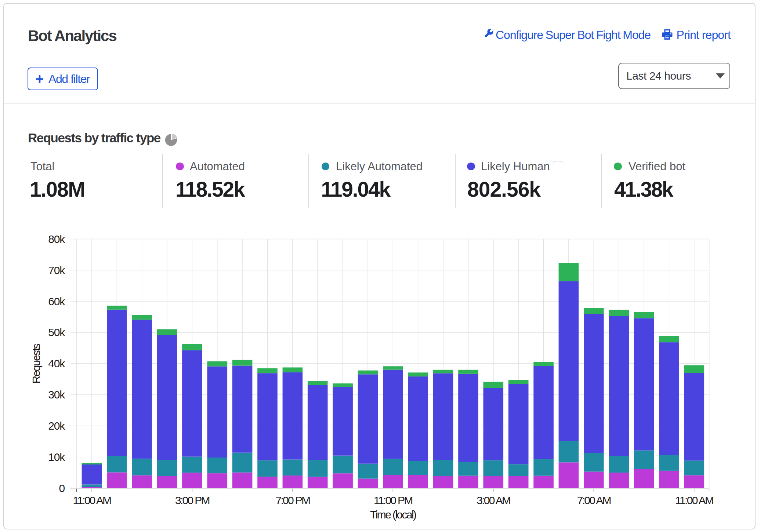  What do you see at coordinates (57, 395) in the screenshot?
I see `svg-text: 30k` at bounding box center [57, 395].